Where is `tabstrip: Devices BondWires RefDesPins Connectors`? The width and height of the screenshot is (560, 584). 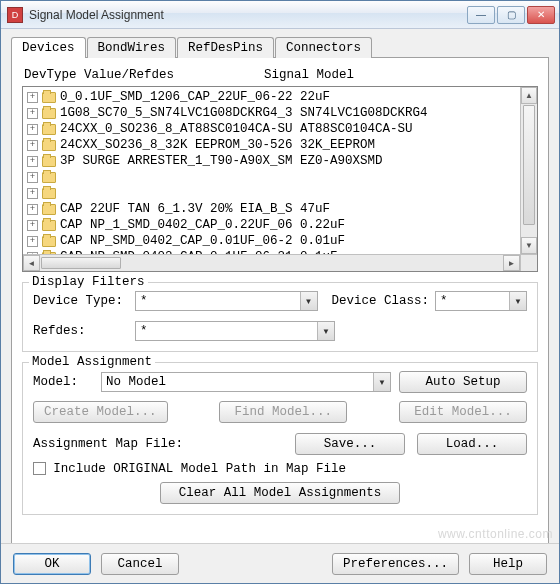
tabstrip: Devices BondWires RefDesPins Connectors is located at coordinates (280, 48).